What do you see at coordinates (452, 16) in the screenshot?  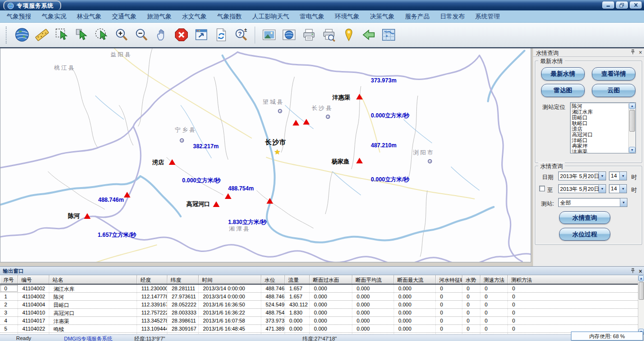 I see `menu-item-日常发布: 日常发布` at bounding box center [452, 16].